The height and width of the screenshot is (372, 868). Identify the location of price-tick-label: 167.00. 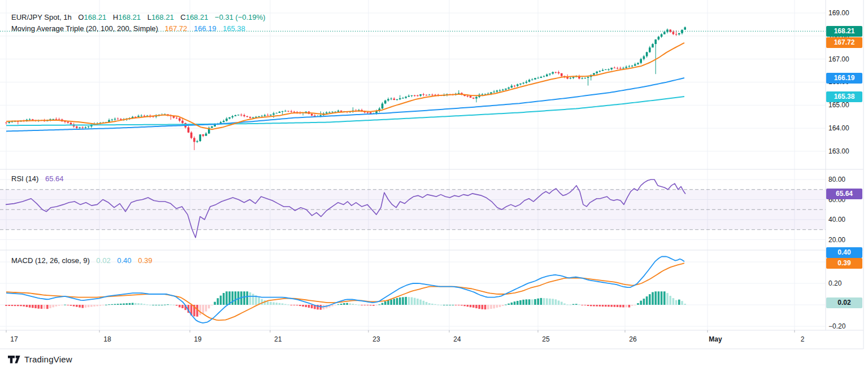
(846, 59).